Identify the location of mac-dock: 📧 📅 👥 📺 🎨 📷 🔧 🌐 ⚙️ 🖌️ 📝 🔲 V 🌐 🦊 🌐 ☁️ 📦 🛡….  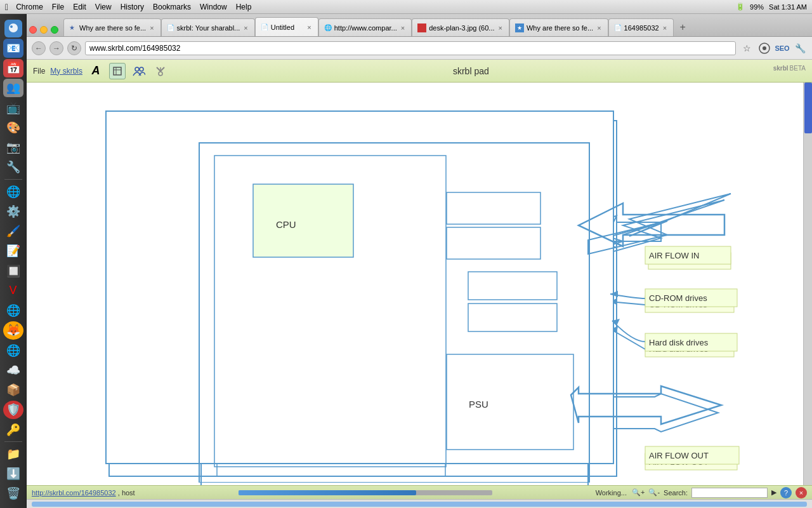
(13, 261).